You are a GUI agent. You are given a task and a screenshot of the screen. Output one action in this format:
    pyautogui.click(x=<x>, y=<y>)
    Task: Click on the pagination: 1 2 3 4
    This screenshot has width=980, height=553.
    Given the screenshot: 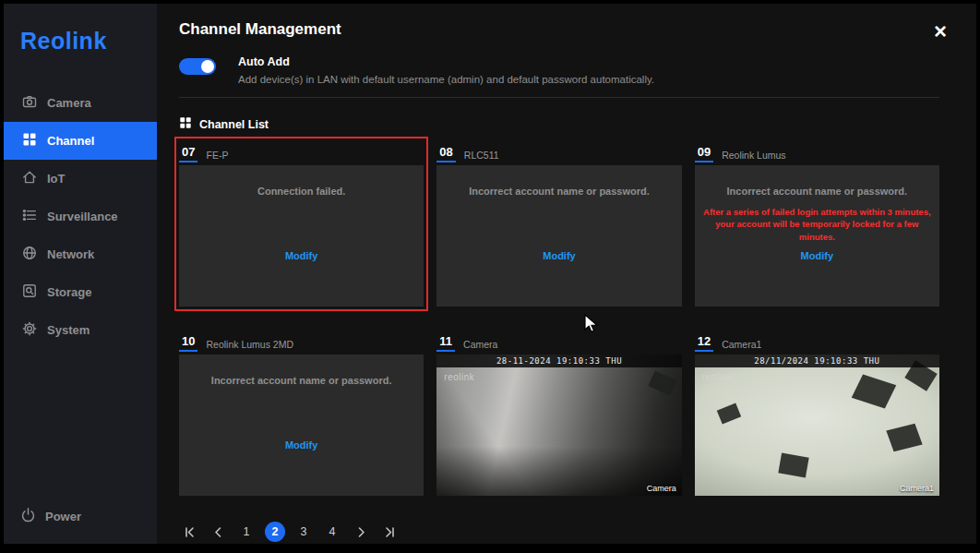 What is the action you would take?
    pyautogui.click(x=559, y=532)
    